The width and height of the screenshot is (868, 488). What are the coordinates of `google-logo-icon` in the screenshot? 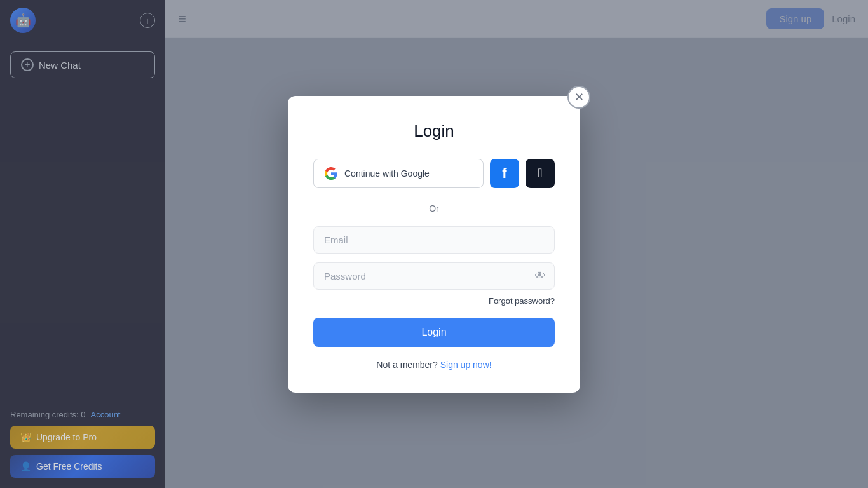 It's located at (331, 173).